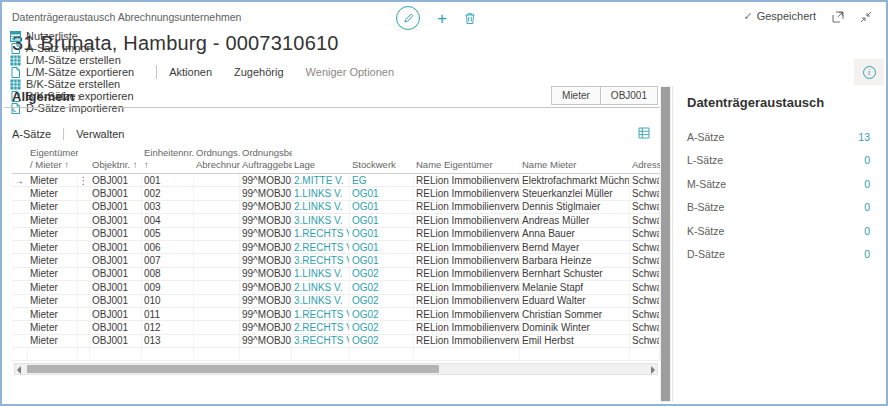 Image resolution: width=888 pixels, height=406 pixels. Describe the element at coordinates (575, 327) in the screenshot. I see `cell-name_mieter: Dominik Winter` at that location.